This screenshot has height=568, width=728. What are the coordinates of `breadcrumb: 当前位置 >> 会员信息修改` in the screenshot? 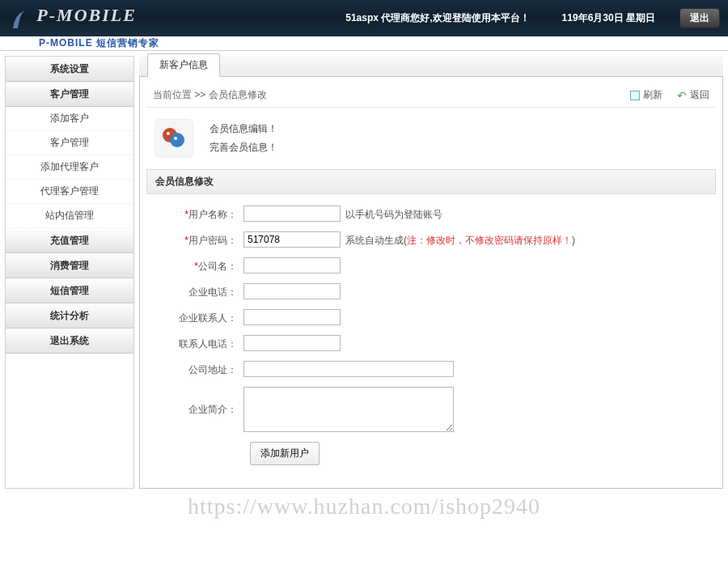 It's located at (210, 95).